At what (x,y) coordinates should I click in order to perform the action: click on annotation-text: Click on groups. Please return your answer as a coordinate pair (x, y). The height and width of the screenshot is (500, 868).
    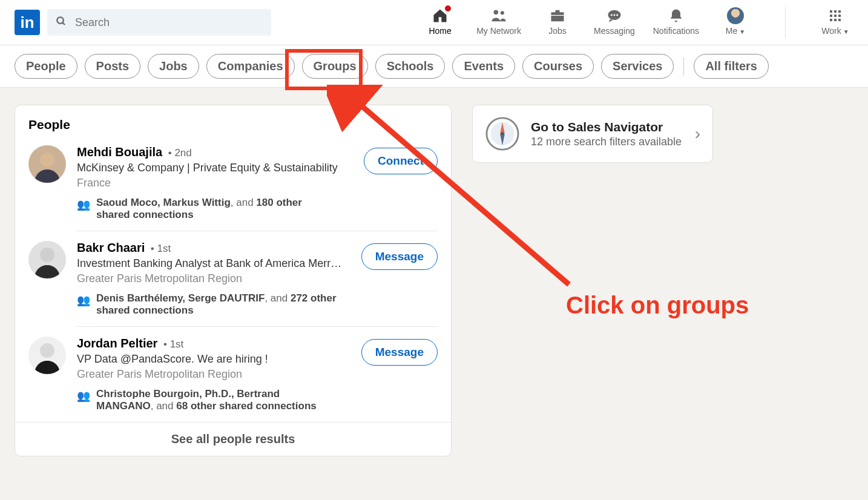
    Looking at the image, I should click on (657, 305).